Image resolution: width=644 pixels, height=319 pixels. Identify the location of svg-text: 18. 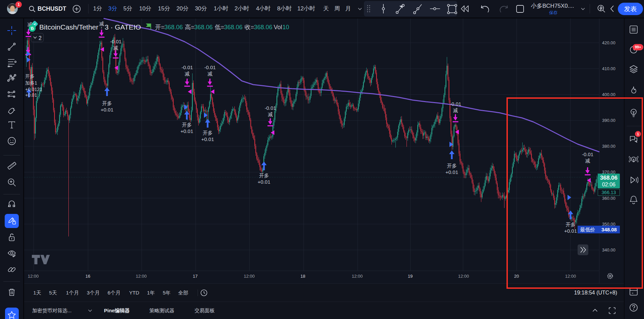
(303, 276).